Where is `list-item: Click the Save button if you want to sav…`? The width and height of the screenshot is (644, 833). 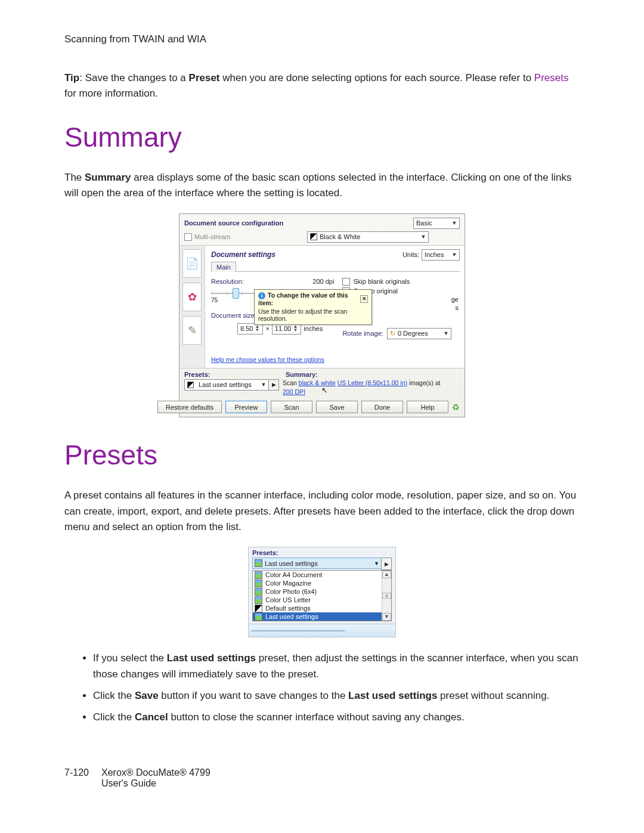
list-item: Click the Save button if you want to sav… is located at coordinates (336, 696).